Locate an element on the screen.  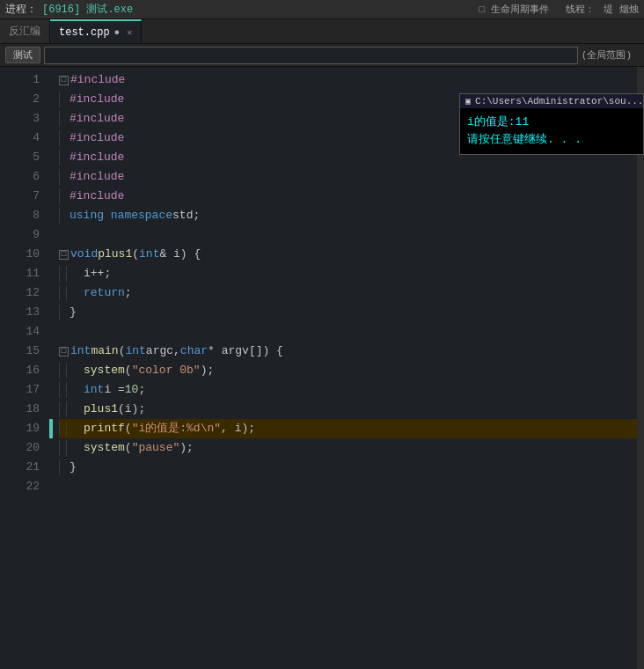
code-line: □void plus1(int& i) { is located at coordinates (348, 254).